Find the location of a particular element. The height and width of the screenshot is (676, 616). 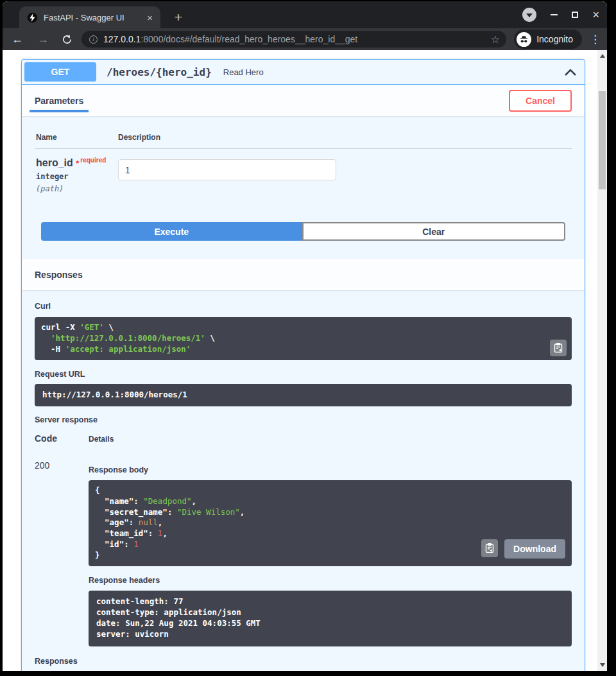

curl-command: curl -X 'GET' \ 'http://127.0.0.1:8000/h… is located at coordinates (303, 339).